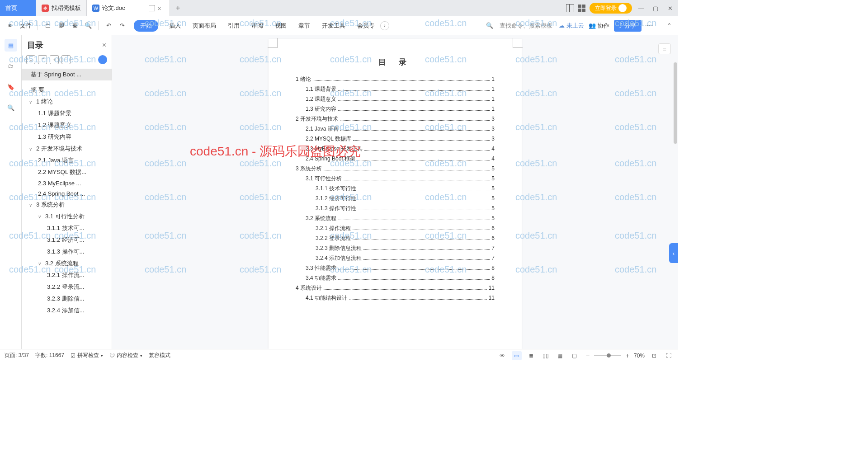 The height and width of the screenshot is (461, 868). I want to click on toc-entry: 3.2.3 删除信息流程7, so click(405, 249).